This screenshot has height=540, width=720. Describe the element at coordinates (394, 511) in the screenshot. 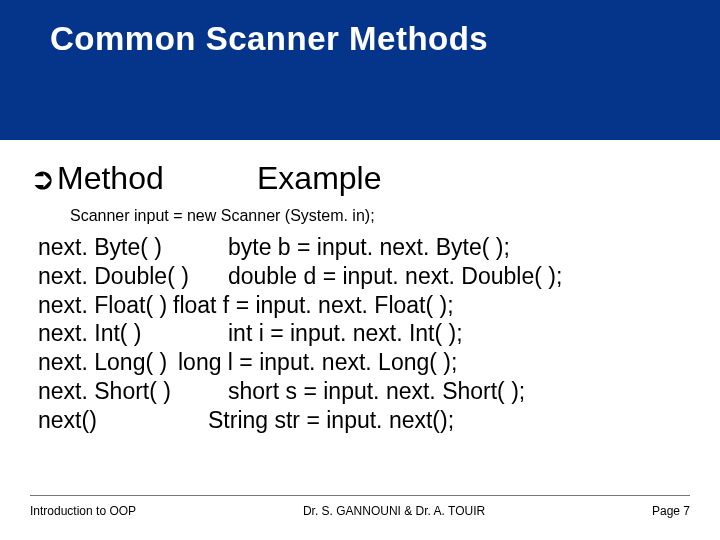

I see `footer-center: Dr. S. GANNOUNI & Dr. A. TOUIR` at that location.